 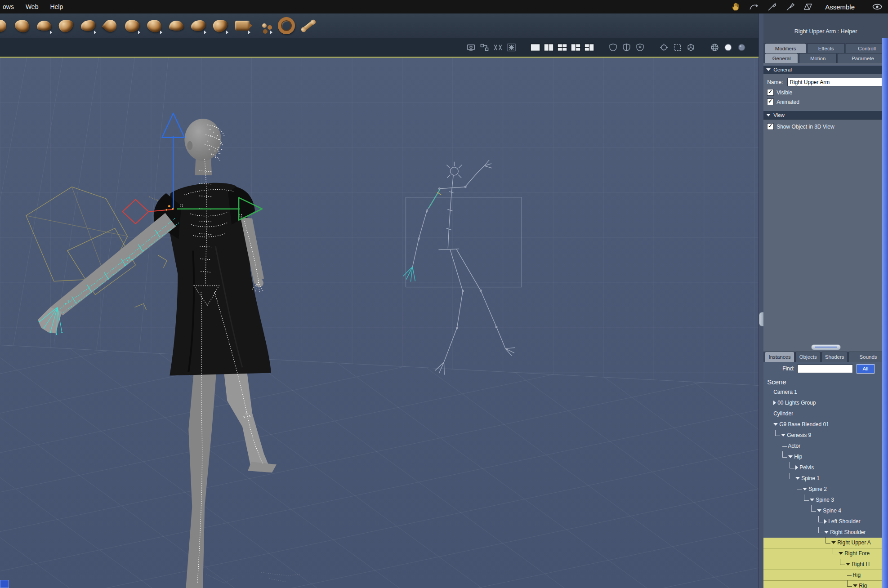 What do you see at coordinates (562, 48) in the screenshot?
I see `layout-four-icon` at bounding box center [562, 48].